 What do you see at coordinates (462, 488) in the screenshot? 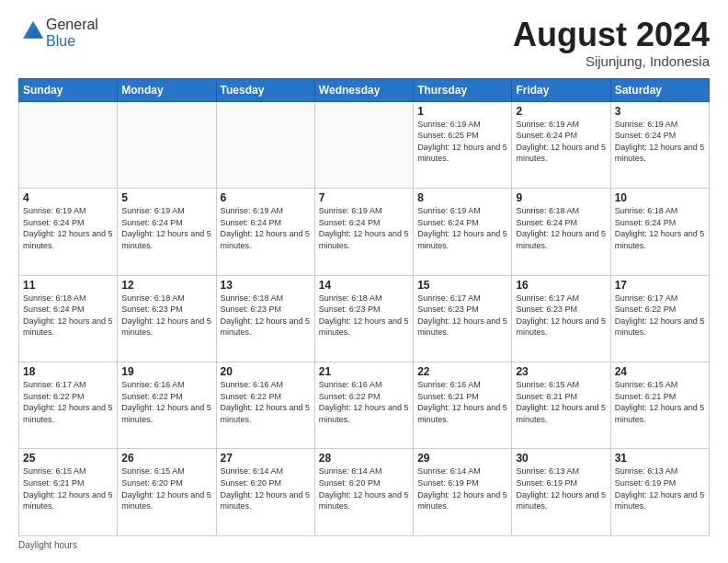
I see `day-info: Sunrise: 6:14 AMSunset: 6:19 PMDaylight:…` at bounding box center [462, 488].